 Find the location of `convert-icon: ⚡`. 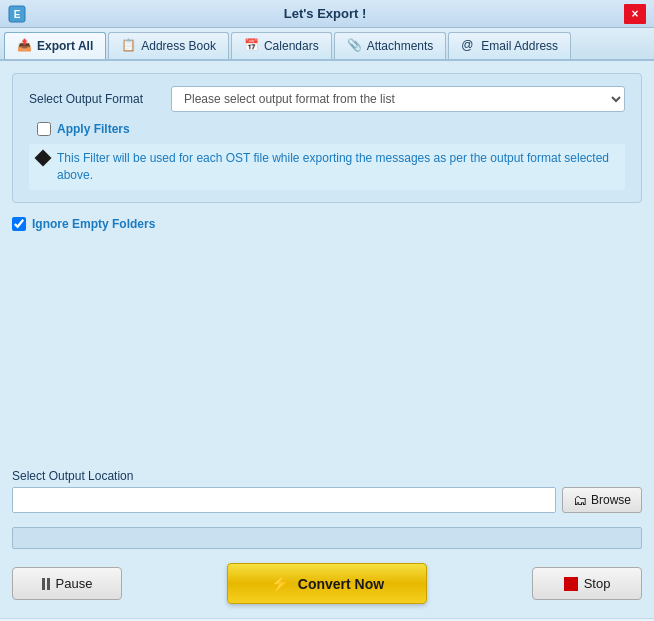

convert-icon: ⚡ is located at coordinates (280, 584).